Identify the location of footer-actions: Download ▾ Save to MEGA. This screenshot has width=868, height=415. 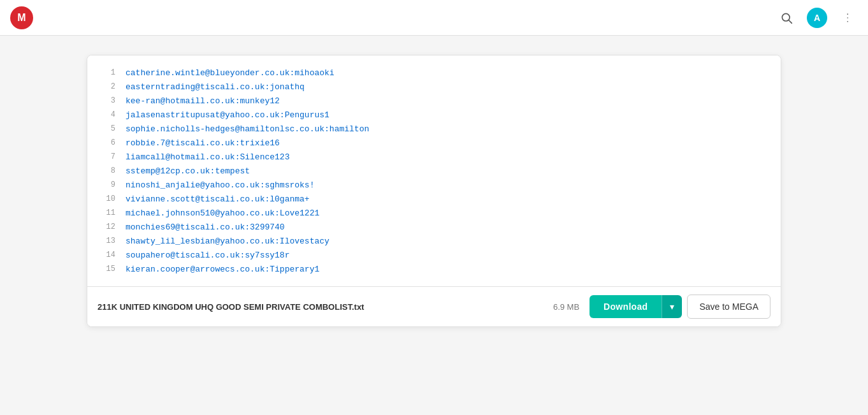
(680, 307).